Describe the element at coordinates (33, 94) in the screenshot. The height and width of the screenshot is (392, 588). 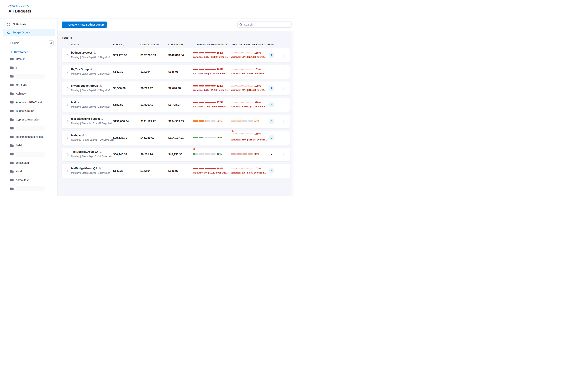
I see `folder-item: Abhinav` at that location.